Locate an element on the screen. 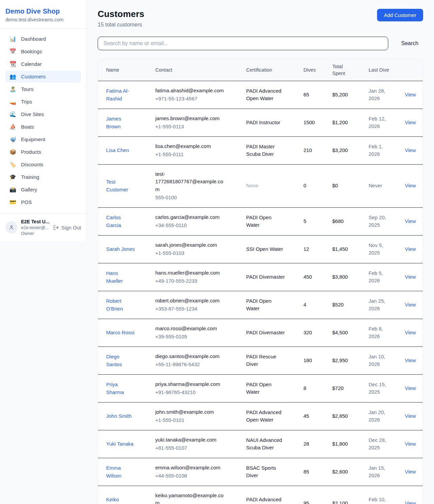 This screenshot has width=434, height=504. customer-total-spent: $0 is located at coordinates (342, 186).